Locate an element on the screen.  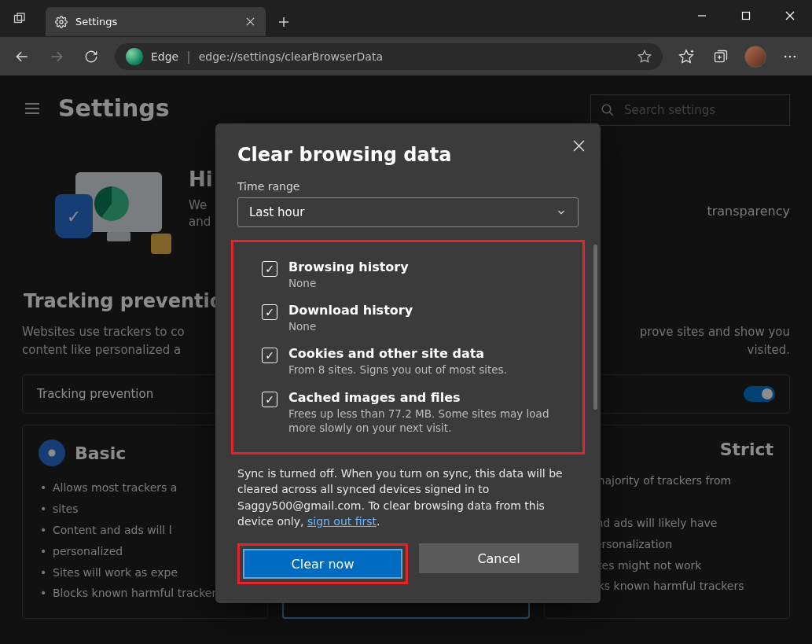
browser-tab-settings: Settings is located at coordinates (156, 22).